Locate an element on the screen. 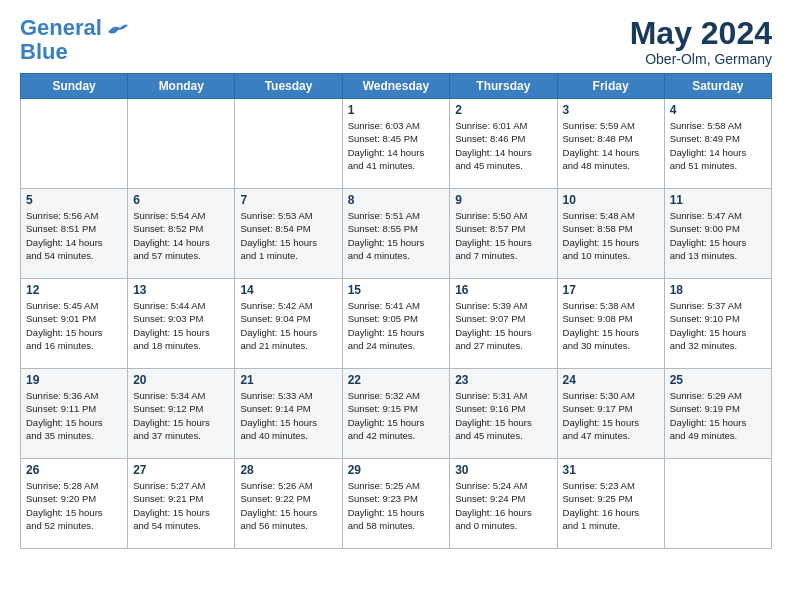  day-info: Sunrise: 6:03 AMSunset: 8:45 PMDaylight:… is located at coordinates (396, 146).